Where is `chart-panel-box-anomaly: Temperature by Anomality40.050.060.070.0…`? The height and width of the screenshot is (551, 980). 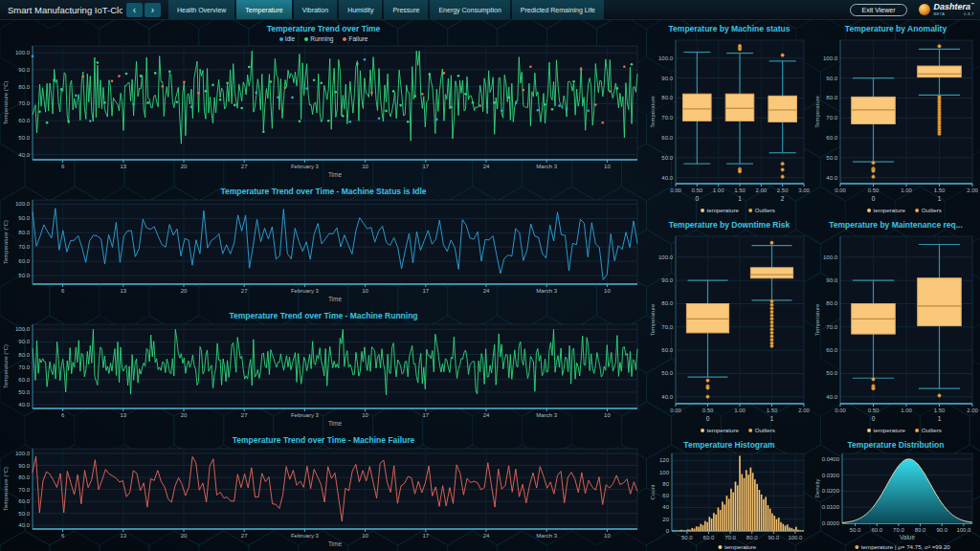 chart-panel-box-anomaly: Temperature by Anomality40.050.060.070.0… is located at coordinates (896, 119).